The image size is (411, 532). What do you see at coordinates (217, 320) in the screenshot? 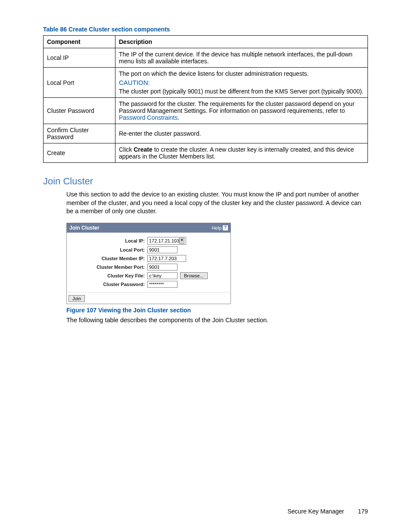
I see `followup-paragraph: The following table describes the compon…` at bounding box center [217, 320].